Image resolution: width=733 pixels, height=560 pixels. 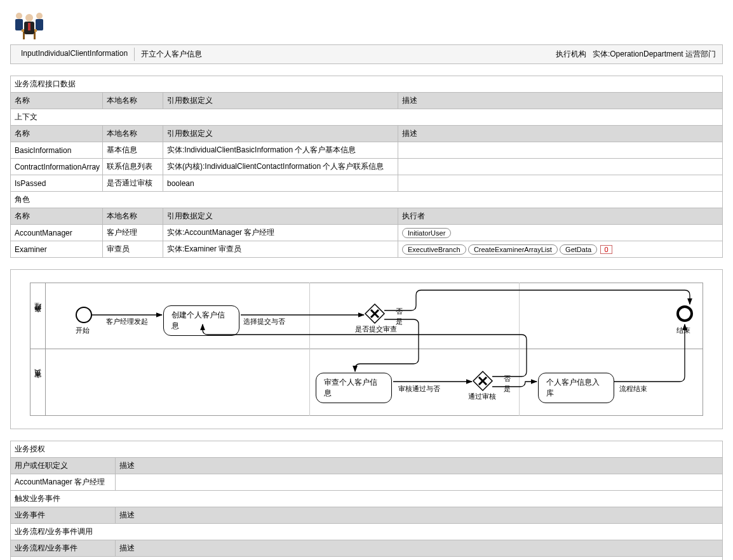 What do you see at coordinates (57, 233) in the screenshot?
I see `cell-name: AccountManager` at bounding box center [57, 233].